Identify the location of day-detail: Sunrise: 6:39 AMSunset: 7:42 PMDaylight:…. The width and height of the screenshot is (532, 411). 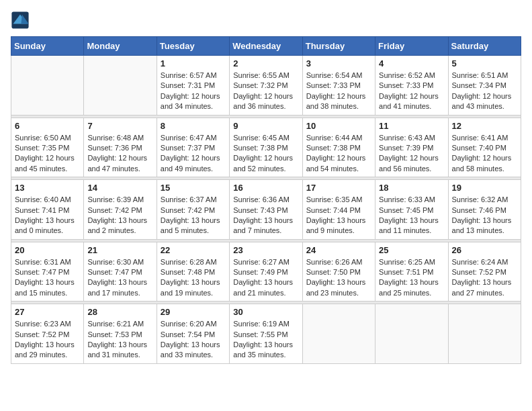
(120, 216).